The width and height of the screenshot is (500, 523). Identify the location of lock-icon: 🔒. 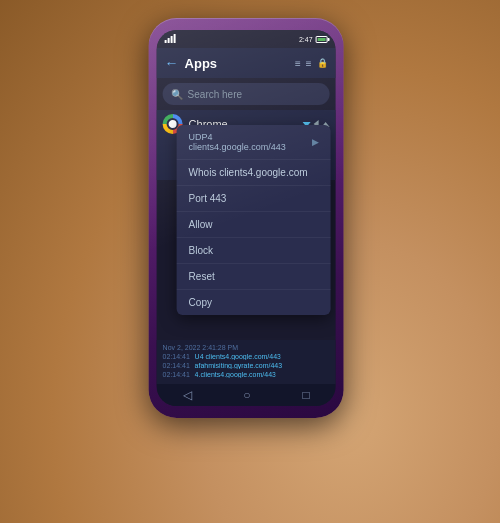
(322, 63).